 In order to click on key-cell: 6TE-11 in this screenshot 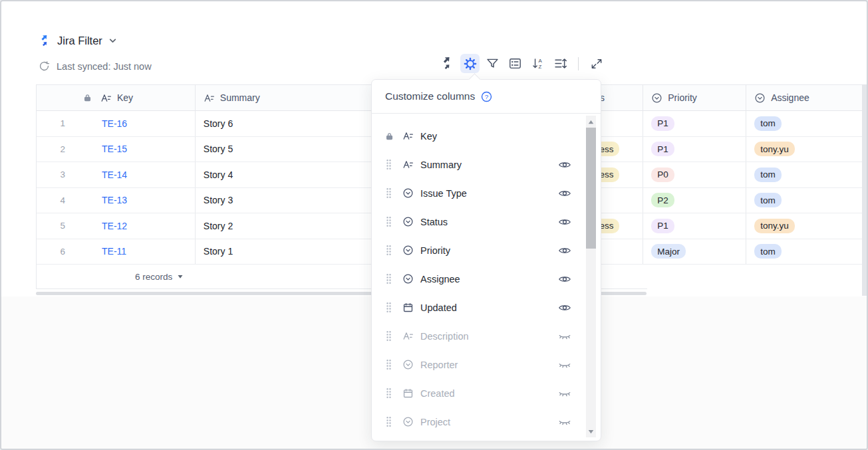, I will do `click(116, 252)`.